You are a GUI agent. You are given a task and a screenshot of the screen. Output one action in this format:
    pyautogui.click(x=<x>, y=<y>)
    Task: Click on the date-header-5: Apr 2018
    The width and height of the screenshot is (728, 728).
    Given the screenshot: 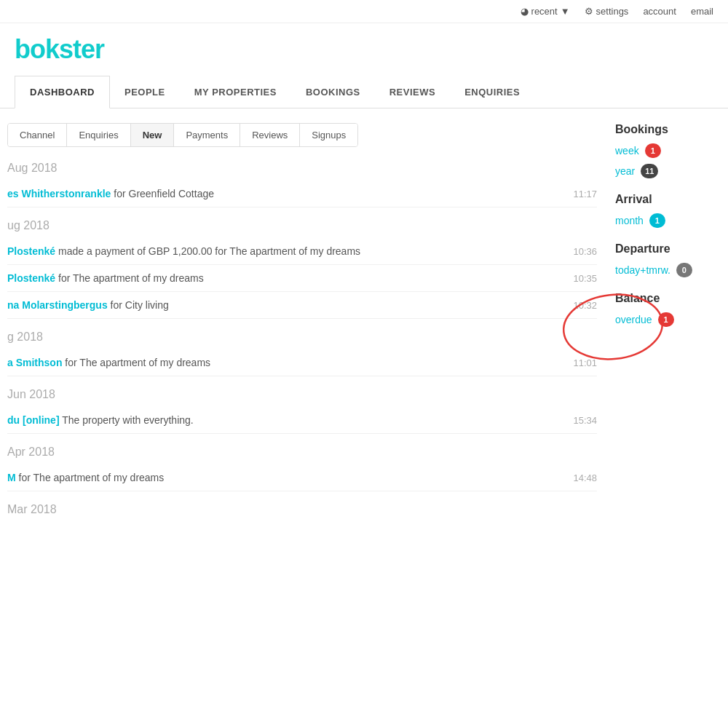 What is the action you would take?
    pyautogui.click(x=302, y=452)
    